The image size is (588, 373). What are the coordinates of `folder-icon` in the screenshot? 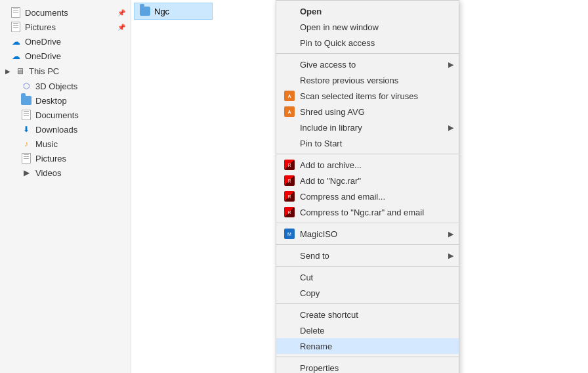 It's located at (145, 11).